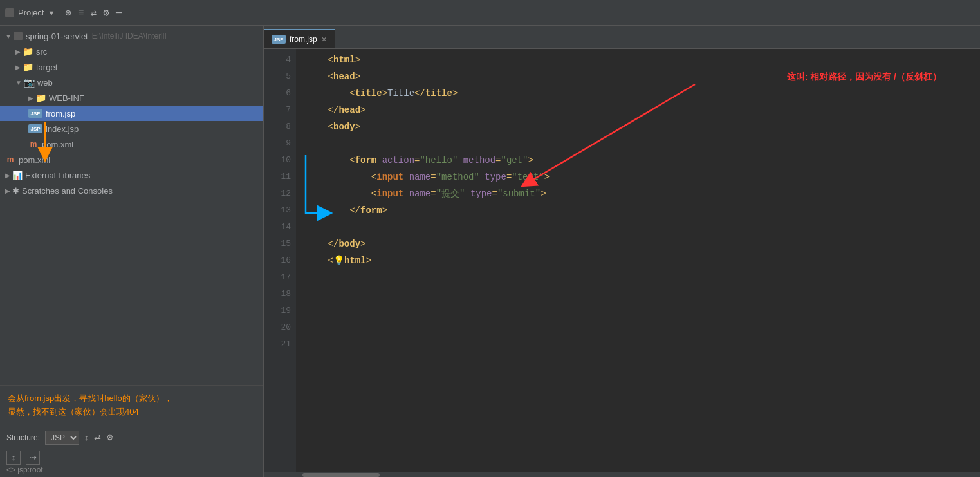 This screenshot has height=477, width=980. I want to click on project-icon, so click(10, 13).